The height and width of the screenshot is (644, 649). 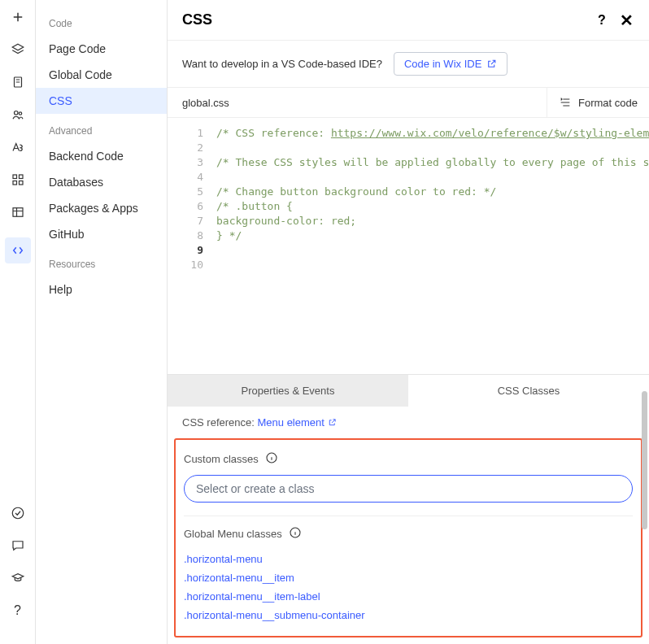 I want to click on sidebar-item-page-code: Page Code, so click(x=101, y=49).